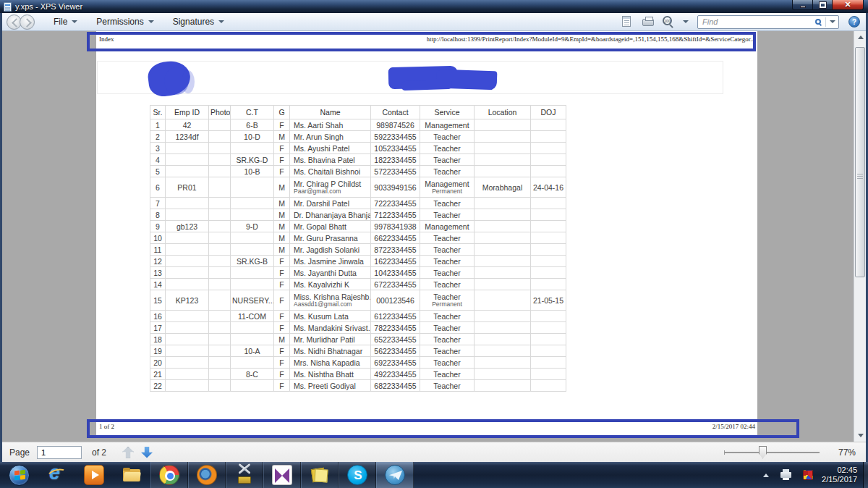 The height and width of the screenshot is (488, 868). I want to click on internet-explorer-icon, so click(56, 475).